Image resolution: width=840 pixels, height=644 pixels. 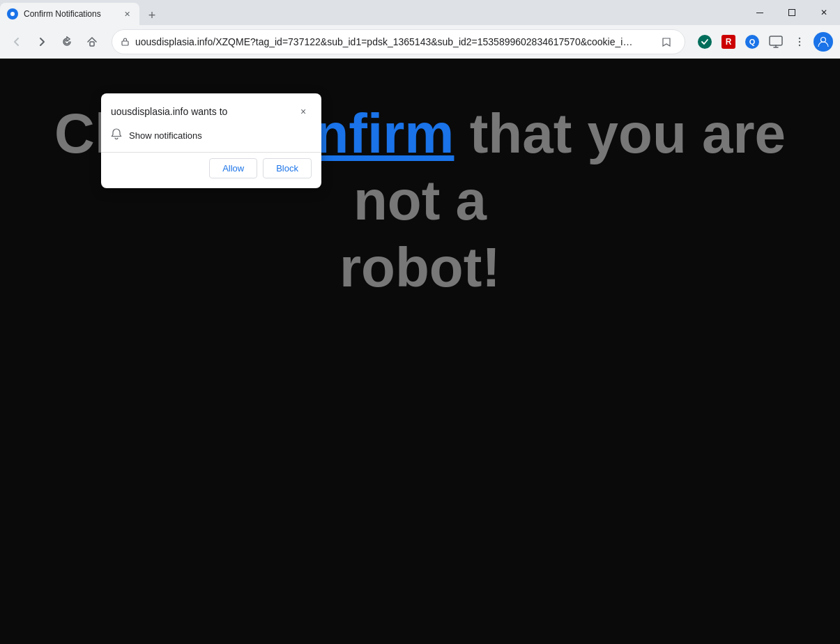 I want to click on address-text: uousdisplasia.info/XZQME?tag_id=737122&s…, so click(x=393, y=42).